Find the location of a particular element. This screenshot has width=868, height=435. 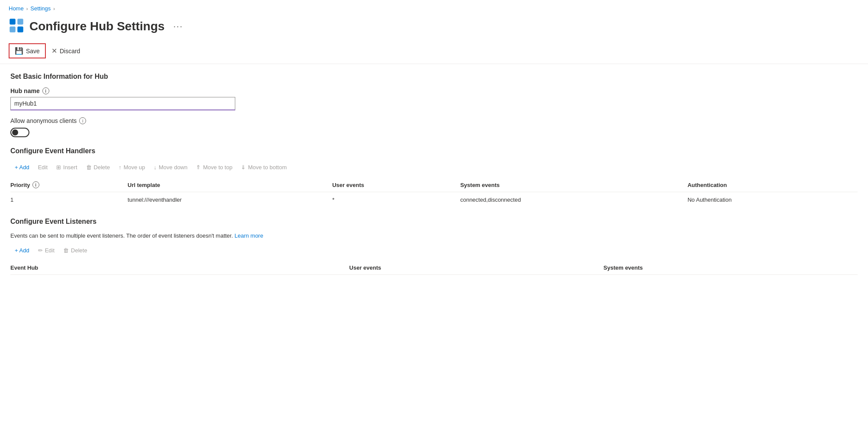

handlers-move-up-button: ↑ Move up is located at coordinates (131, 167).